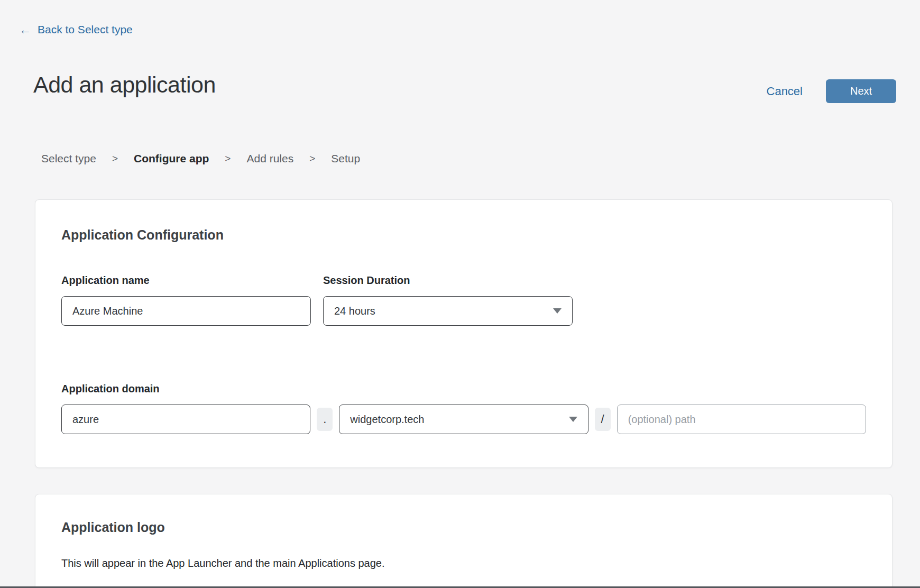  Describe the element at coordinates (464, 564) in the screenshot. I see `application-logo-description: This will appear in the App Launcher and…` at that location.